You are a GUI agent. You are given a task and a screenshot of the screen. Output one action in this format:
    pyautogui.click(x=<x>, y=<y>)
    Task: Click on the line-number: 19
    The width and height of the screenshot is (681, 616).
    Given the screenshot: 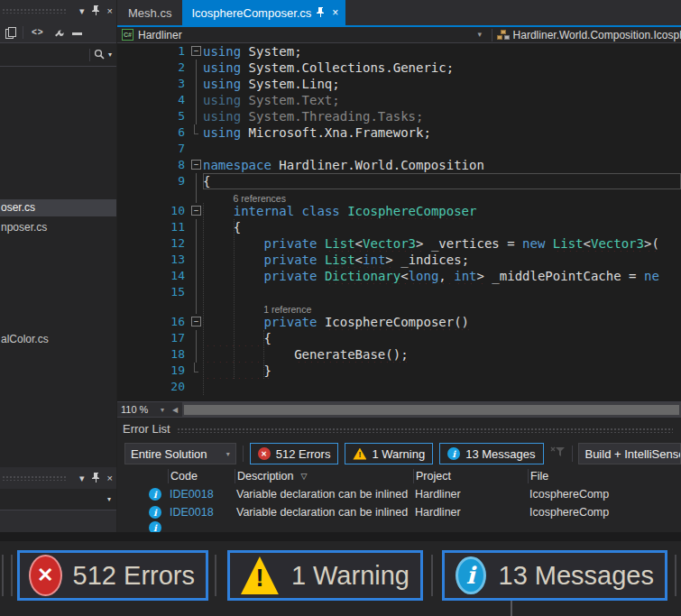 What is the action you would take?
    pyautogui.click(x=153, y=371)
    